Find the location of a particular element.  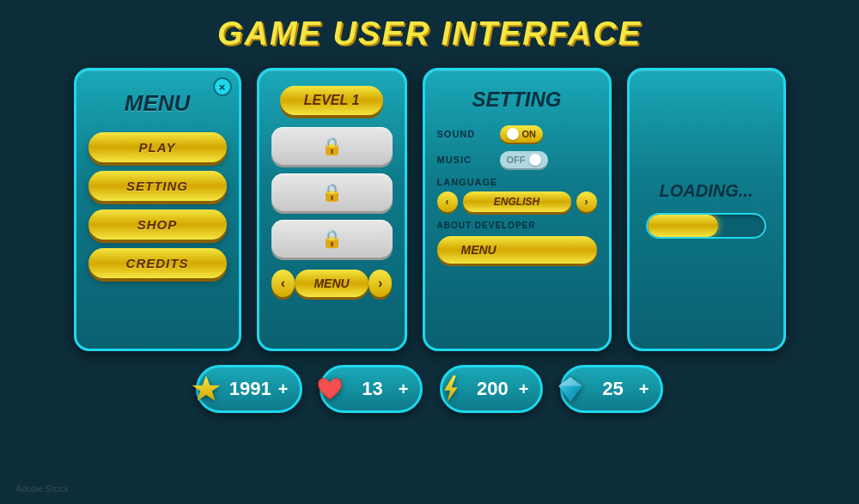

level-row-1: 🔒 is located at coordinates (332, 146).